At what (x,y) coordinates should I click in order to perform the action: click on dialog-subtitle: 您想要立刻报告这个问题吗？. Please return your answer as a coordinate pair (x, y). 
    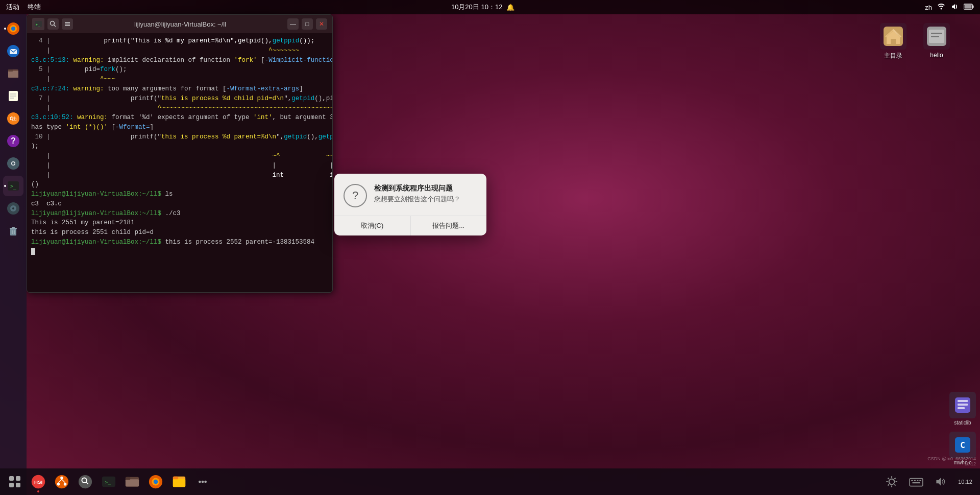
    Looking at the image, I should click on (426, 199).